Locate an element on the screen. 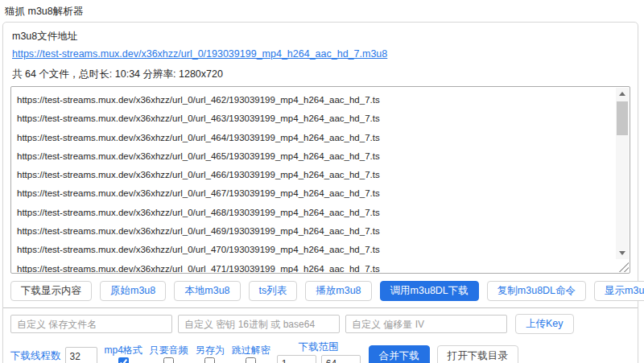 Image resolution: width=644 pixels, height=363 pixels. open-download-dir-button: 打开下载目录 is located at coordinates (478, 354).